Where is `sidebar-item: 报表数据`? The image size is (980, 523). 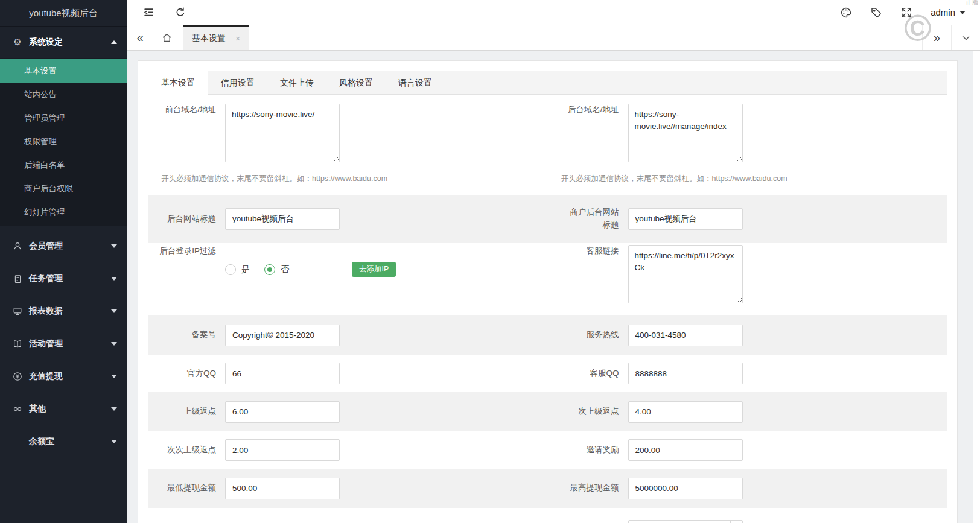 sidebar-item: 报表数据 is located at coordinates (63, 311).